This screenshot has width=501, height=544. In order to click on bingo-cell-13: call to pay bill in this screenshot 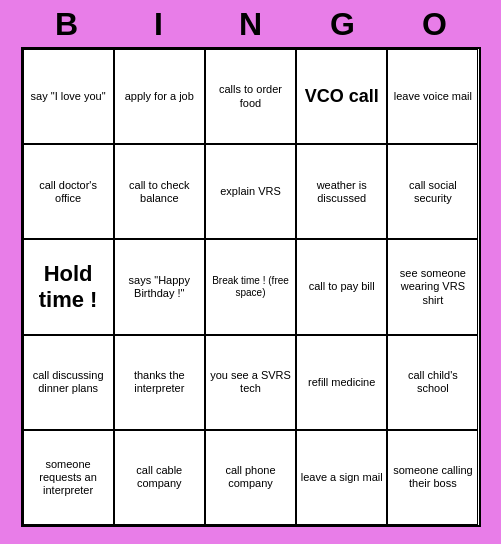, I will do `click(342, 286)`.